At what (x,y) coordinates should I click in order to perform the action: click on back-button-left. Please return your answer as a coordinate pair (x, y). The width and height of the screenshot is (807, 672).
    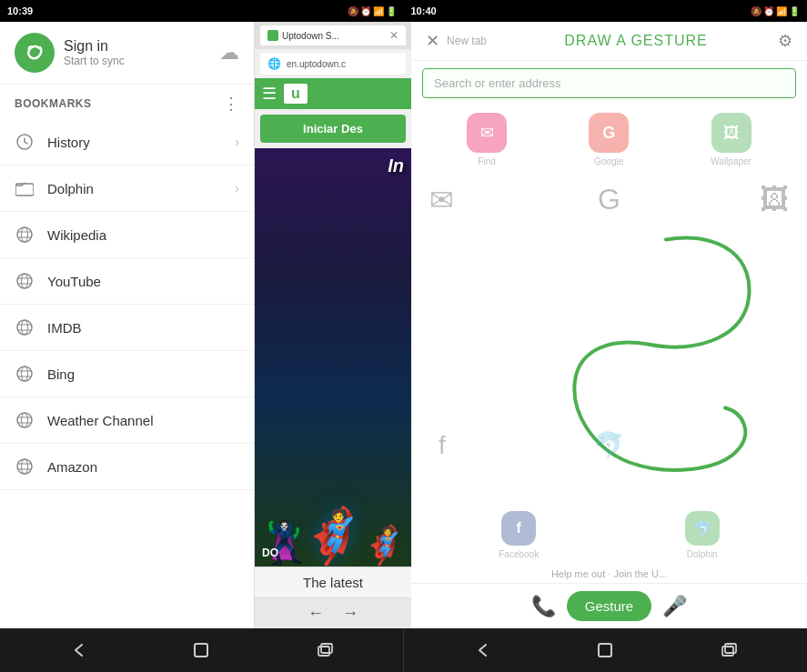
    Looking at the image, I should click on (79, 650).